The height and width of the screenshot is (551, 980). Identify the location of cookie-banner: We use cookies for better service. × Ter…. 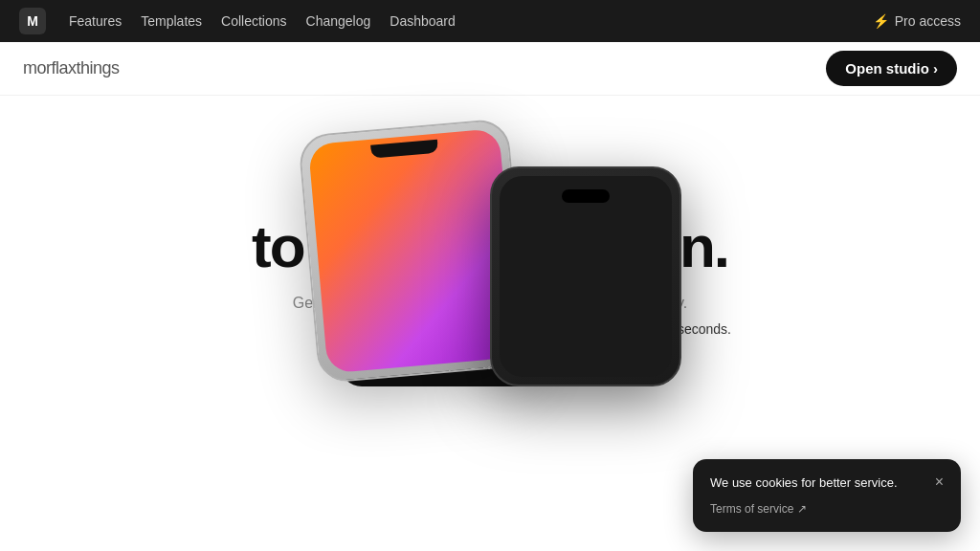
(827, 496).